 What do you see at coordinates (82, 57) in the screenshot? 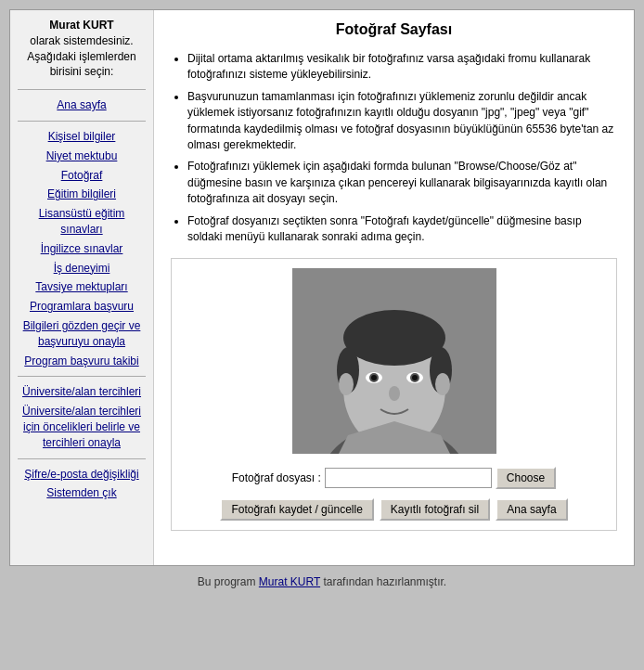
I see `sidebar-subtitle: olarak sistemdesiniz. Aşağıdaki işlemler…` at bounding box center [82, 57].